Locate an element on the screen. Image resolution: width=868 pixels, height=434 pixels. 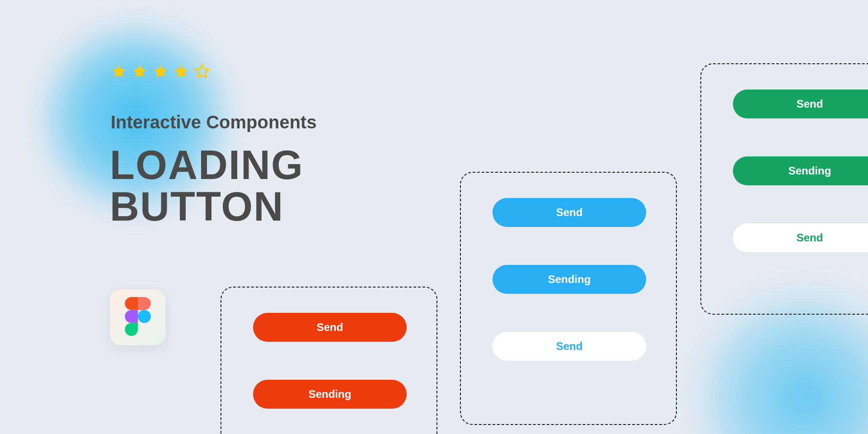
title-line-1: LOADING is located at coordinates (207, 165).